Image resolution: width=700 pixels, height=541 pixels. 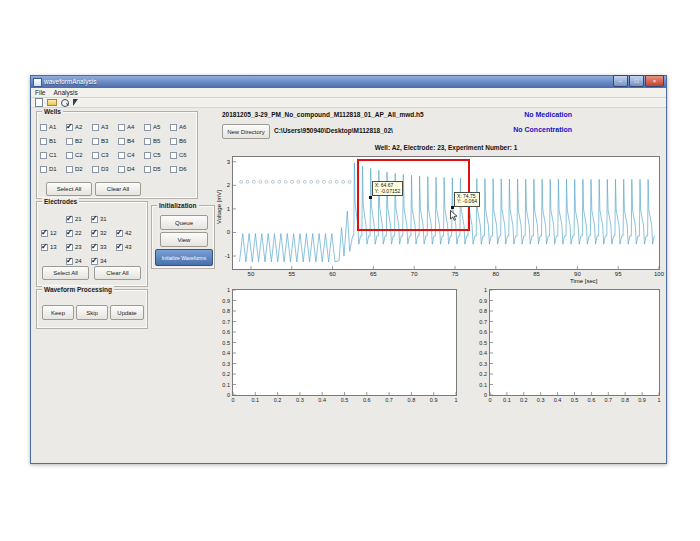 I want to click on pointer-icon, so click(x=76, y=102).